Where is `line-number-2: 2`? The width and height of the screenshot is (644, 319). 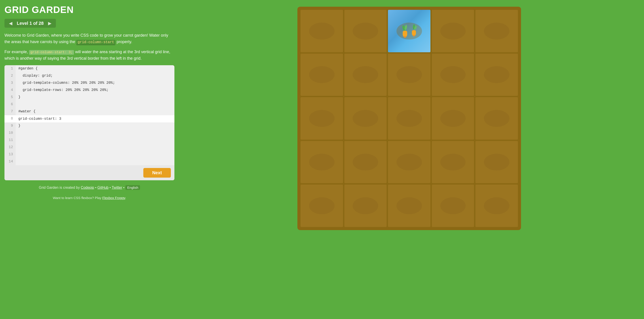
line-number-2: 2 is located at coordinates (10, 76).